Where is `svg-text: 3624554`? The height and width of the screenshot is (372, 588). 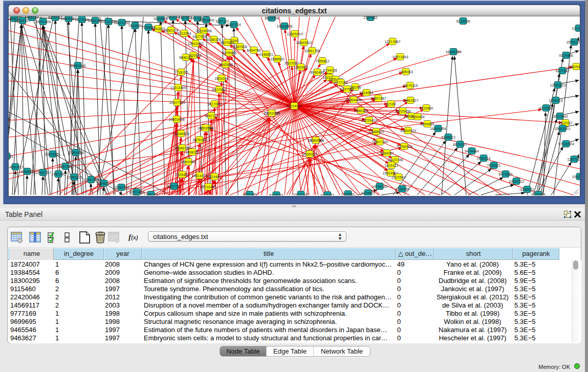
svg-text: 3624554 is located at coordinates (366, 93).